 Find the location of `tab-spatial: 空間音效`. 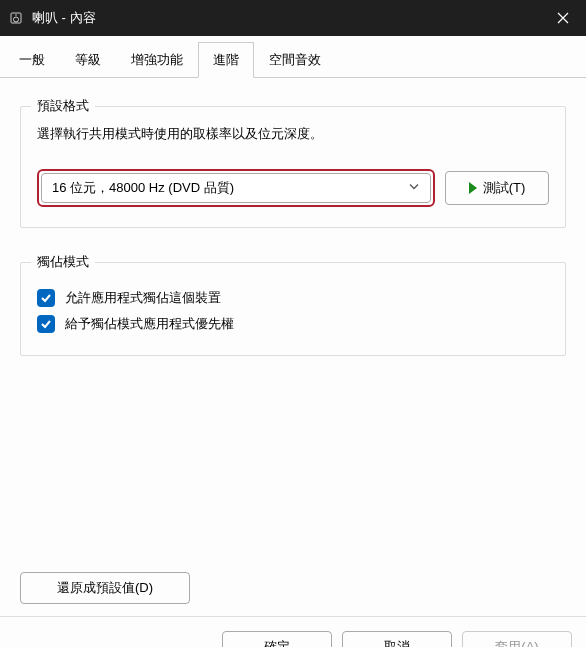

tab-spatial: 空間音效 is located at coordinates (295, 60).